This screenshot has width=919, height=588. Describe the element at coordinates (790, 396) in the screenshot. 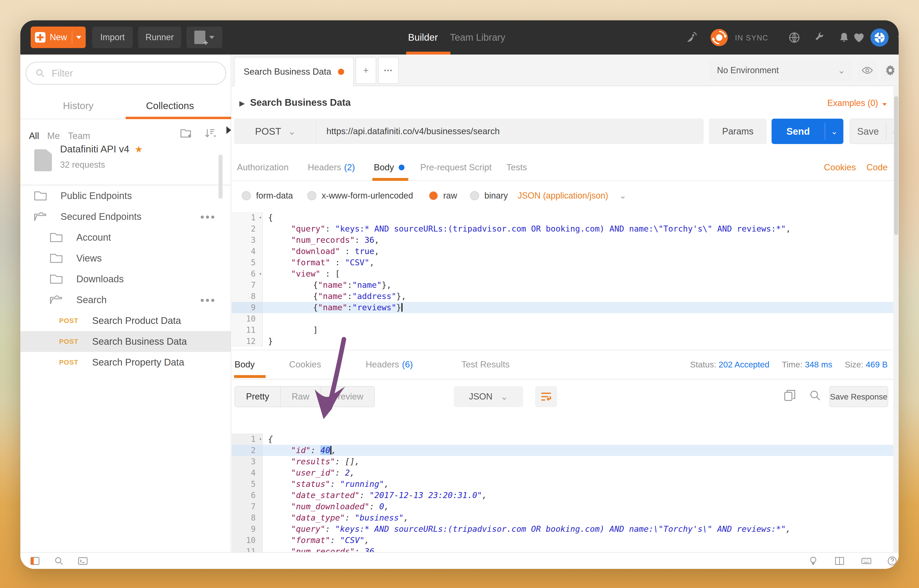

I see `copy-icon` at that location.